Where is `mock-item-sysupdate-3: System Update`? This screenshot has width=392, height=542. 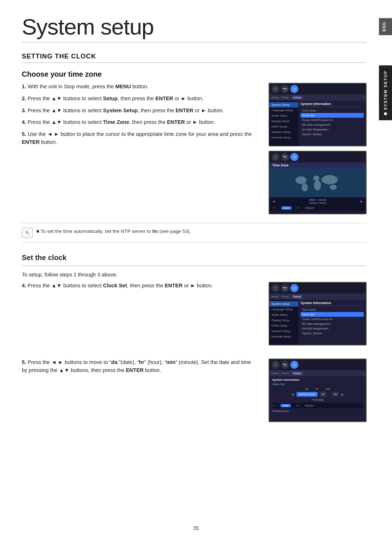 mock-item-sysupdate-3: System Update is located at coordinates (332, 333).